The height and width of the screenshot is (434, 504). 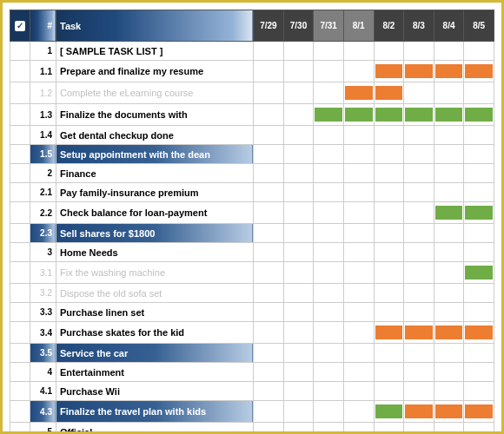 I want to click on table-row: 1.1Prepare and finalize my resume, so click(x=252, y=71).